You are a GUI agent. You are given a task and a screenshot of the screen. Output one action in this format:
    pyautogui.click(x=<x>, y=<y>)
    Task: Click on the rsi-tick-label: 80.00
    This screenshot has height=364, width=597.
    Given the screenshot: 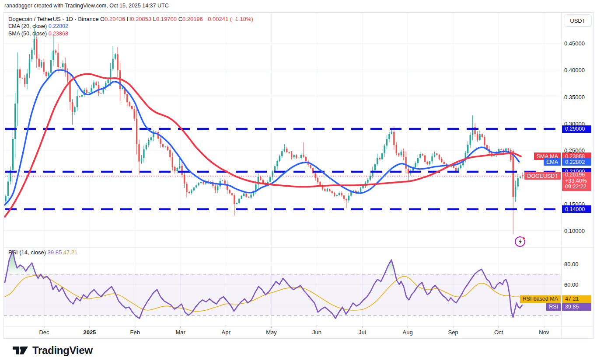 What is the action you would take?
    pyautogui.click(x=571, y=264)
    